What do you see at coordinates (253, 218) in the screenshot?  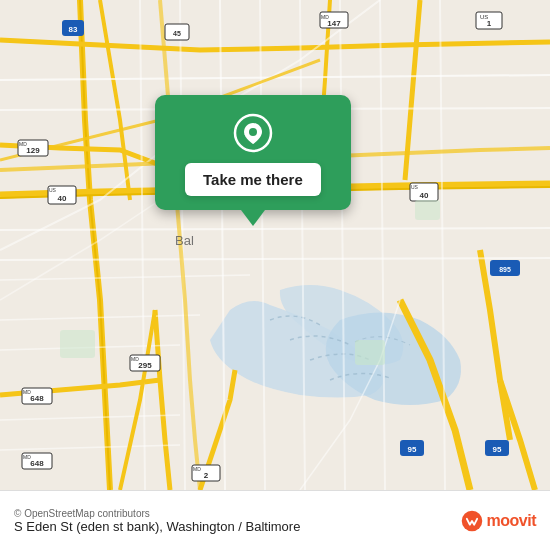 I see `tooltip-arrow` at bounding box center [253, 218].